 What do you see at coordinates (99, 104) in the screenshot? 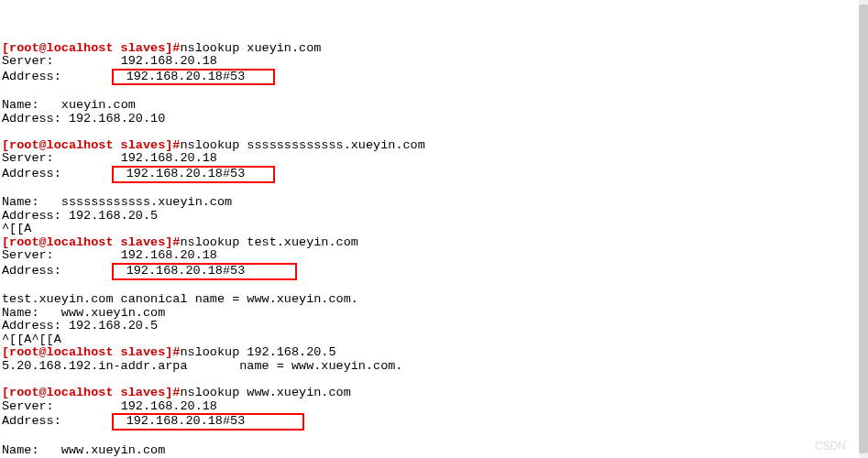
I see `result-name-value: xueyin.com` at bounding box center [99, 104].